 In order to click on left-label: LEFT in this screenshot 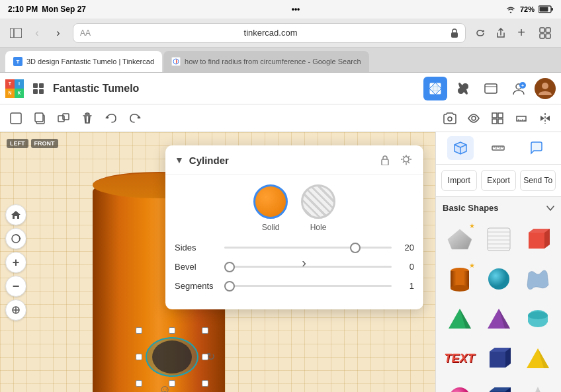, I will do `click(17, 143)`.